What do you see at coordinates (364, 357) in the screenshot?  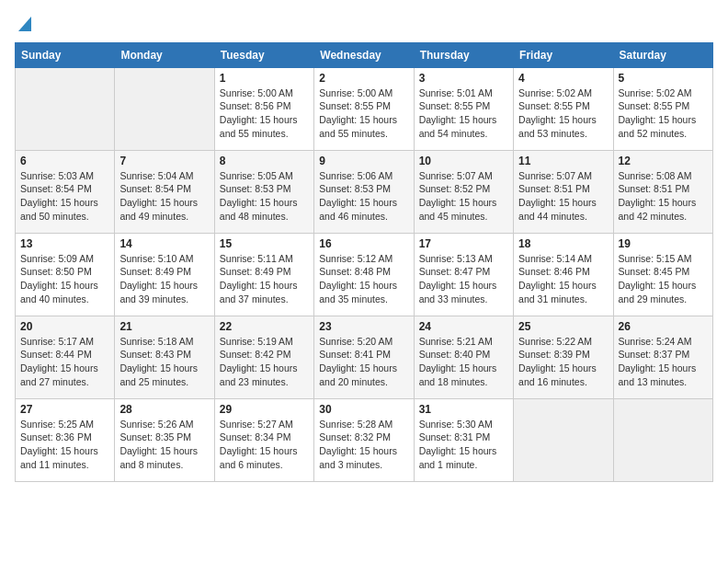 I see `calendar-week-row: 20Sunrise: 5:17 AM Sunset: 8:44 PM Dayli…` at bounding box center [364, 357].